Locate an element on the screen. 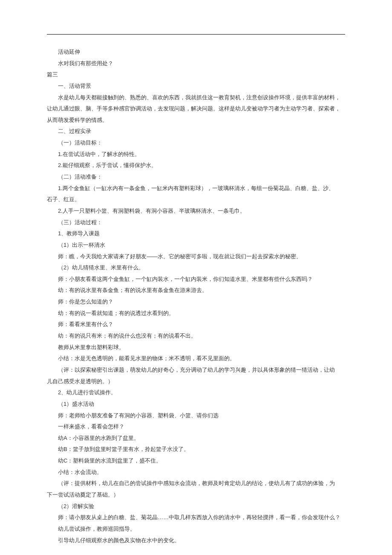 This screenshot has width=392, height=555. text-line: （三）活动过程： is located at coordinates (196, 223).